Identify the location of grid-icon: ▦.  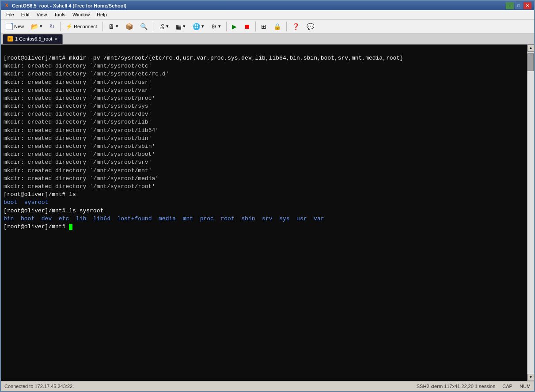
(178, 26).